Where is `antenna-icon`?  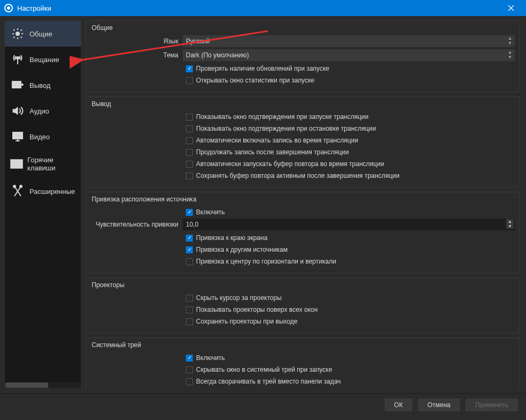 antenna-icon is located at coordinates (18, 59).